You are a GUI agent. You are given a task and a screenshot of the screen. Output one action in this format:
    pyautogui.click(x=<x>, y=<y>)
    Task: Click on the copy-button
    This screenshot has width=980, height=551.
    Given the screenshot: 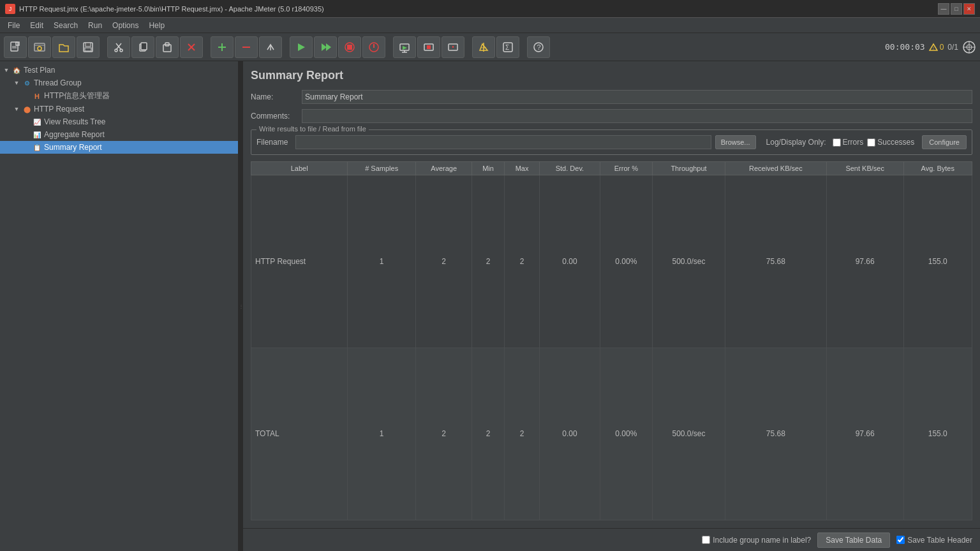 What is the action you would take?
    pyautogui.click(x=143, y=47)
    